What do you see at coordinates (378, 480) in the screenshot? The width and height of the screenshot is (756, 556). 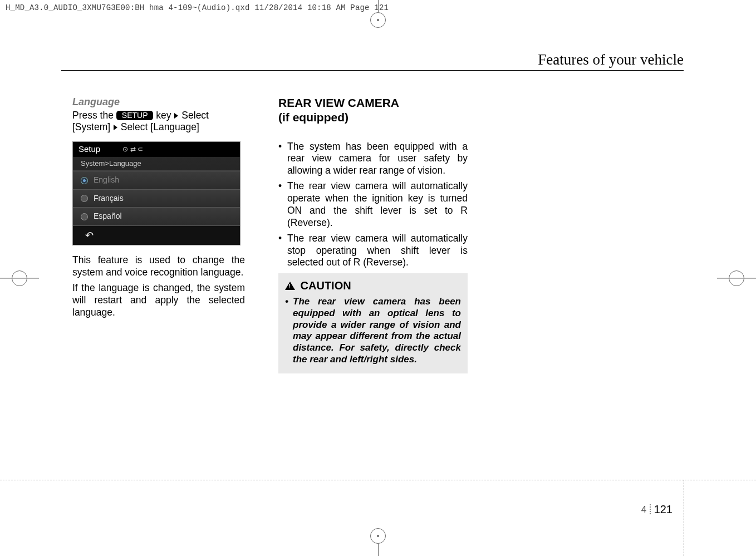 I see `crop-dashed-horizontal` at bounding box center [378, 480].